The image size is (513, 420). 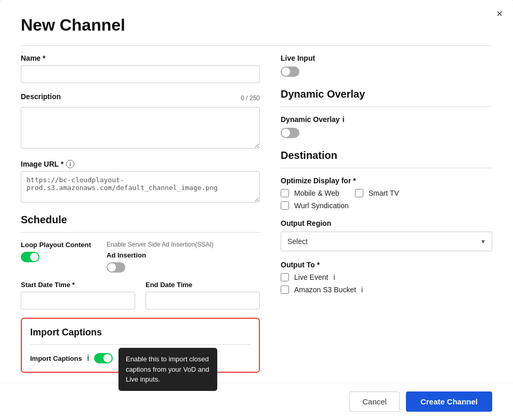 I want to click on ssai-label: Enable Server Side Ad Insertion(SSAI), so click(x=160, y=245).